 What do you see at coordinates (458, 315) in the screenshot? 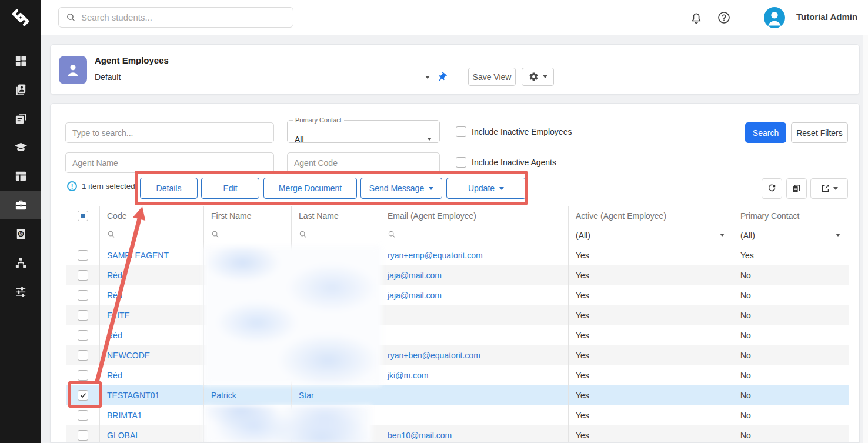
I see `table-row: ELITE Yes No` at bounding box center [458, 315].